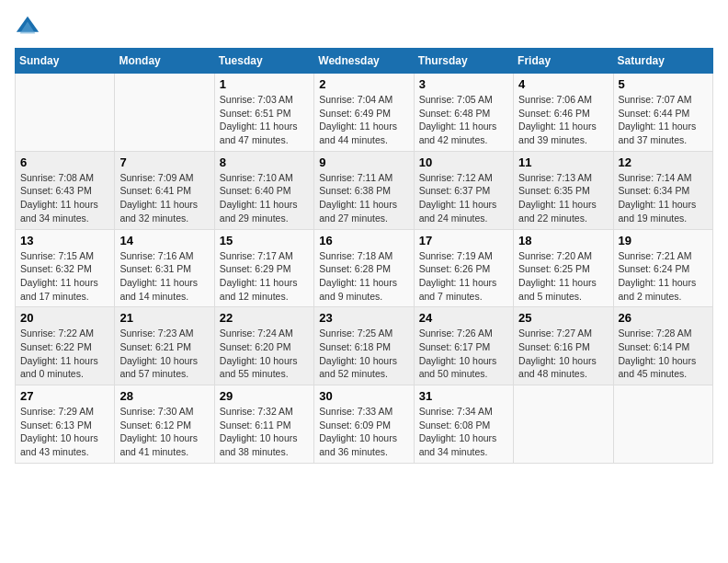 This screenshot has height=563, width=728. I want to click on daylight: Daylight: 11 hours and 39 minutes., so click(557, 132).